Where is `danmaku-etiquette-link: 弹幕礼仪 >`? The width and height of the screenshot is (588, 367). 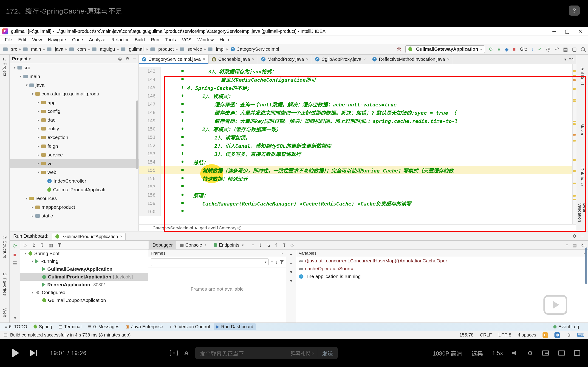 danmaku-etiquette-link: 弹幕礼仪 > is located at coordinates (303, 353).